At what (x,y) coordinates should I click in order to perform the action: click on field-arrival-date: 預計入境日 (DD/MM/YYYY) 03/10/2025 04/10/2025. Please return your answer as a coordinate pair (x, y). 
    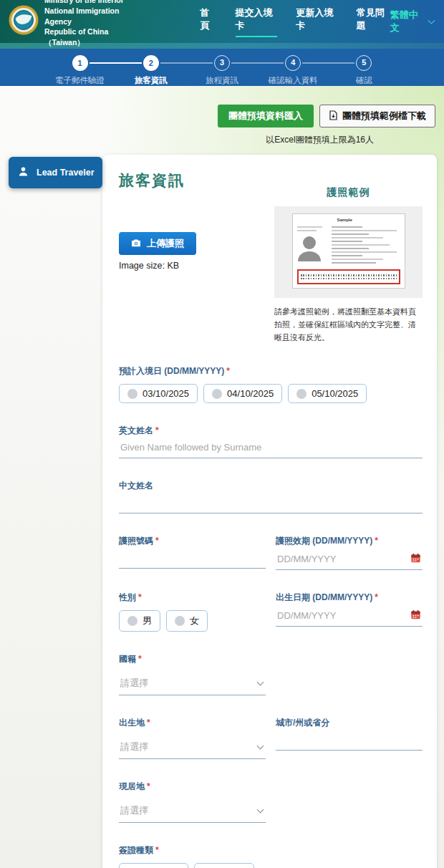
    Looking at the image, I should click on (271, 384).